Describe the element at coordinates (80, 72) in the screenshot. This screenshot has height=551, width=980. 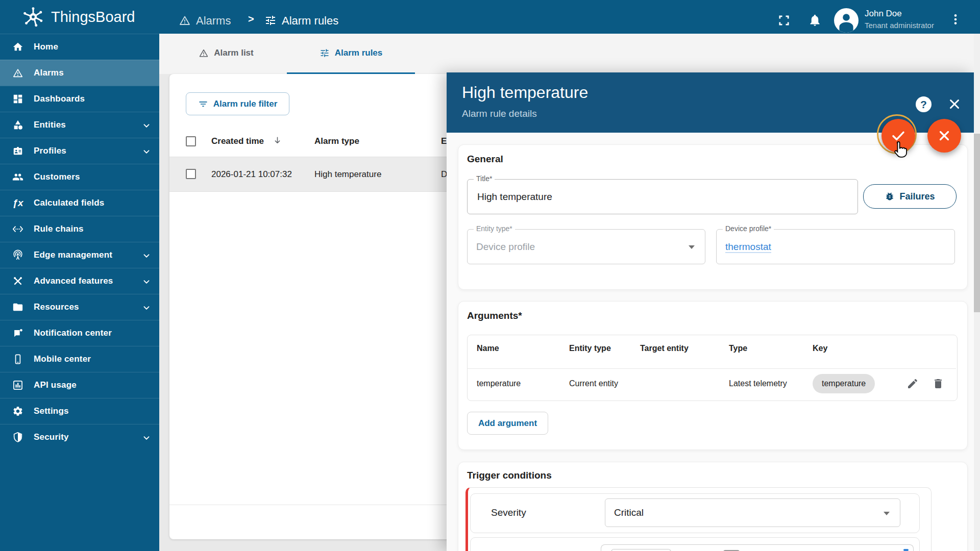
I see `sidebar-item-alarms: Alarms` at that location.